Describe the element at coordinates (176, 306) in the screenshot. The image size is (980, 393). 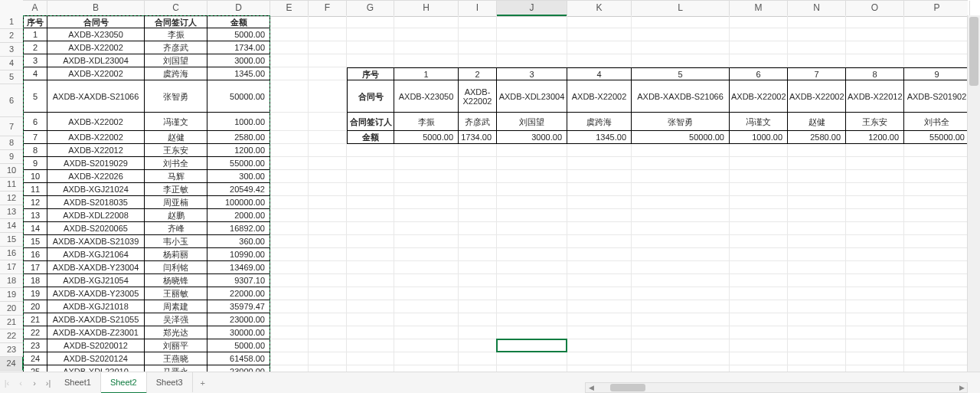
I see `table-cell: 周素建` at that location.